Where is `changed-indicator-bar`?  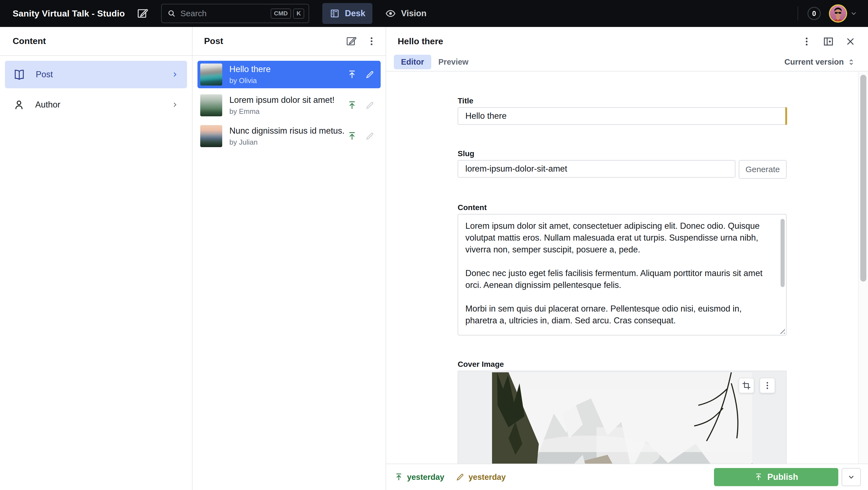 changed-indicator-bar is located at coordinates (786, 116).